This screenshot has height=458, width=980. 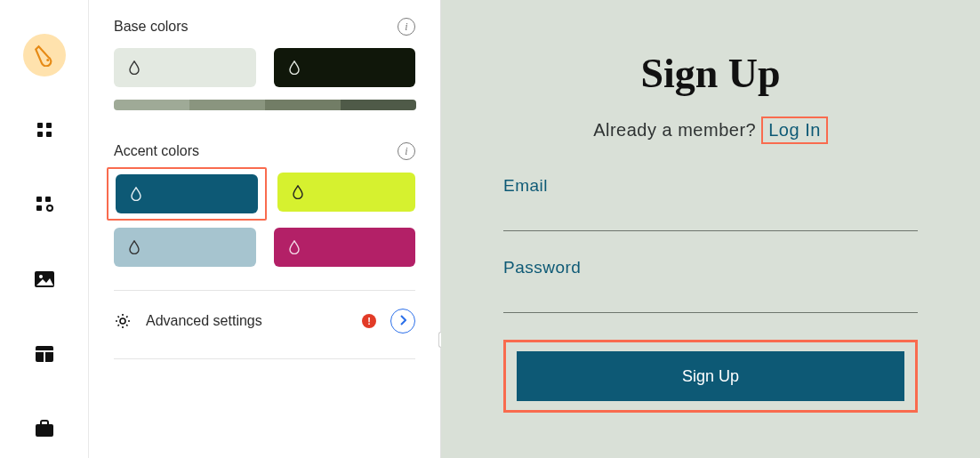 I want to click on left-toolbar, so click(x=44, y=229).